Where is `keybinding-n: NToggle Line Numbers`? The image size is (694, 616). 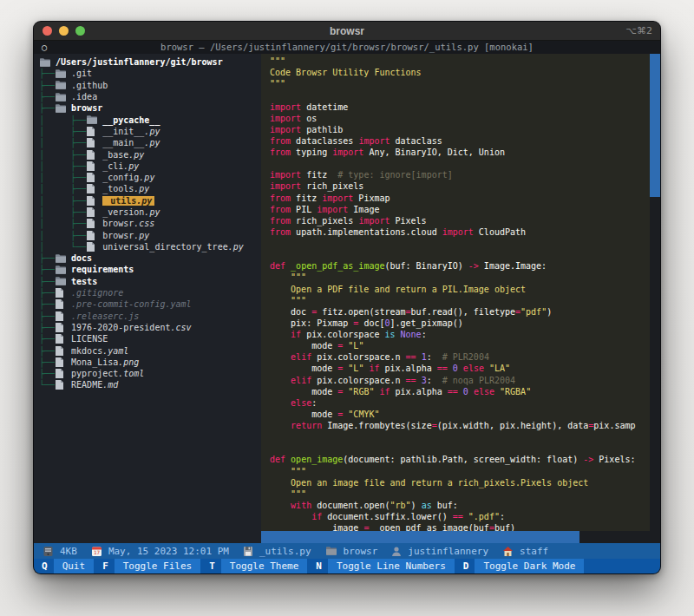
keybinding-n: NToggle Line Numbers is located at coordinates (382, 566).